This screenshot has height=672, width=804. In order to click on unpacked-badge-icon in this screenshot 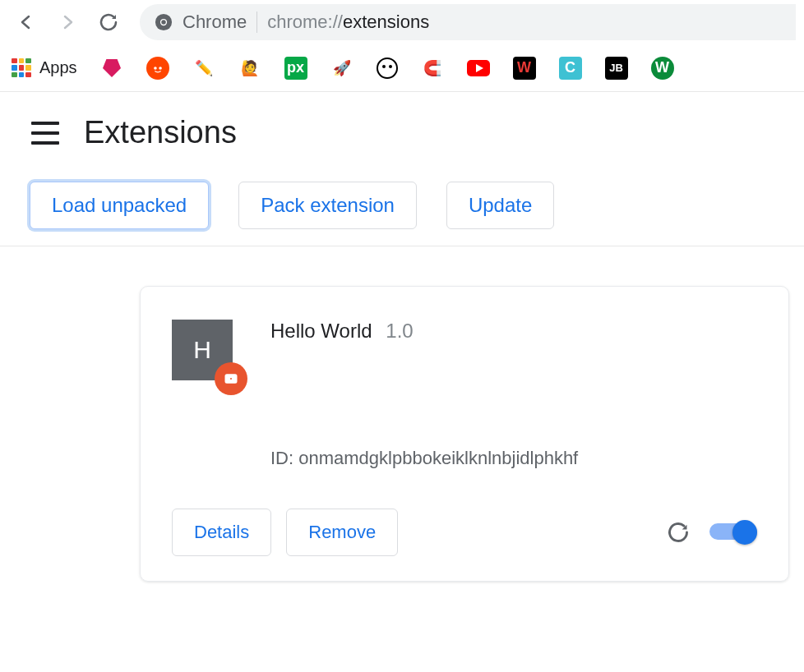, I will do `click(231, 379)`.